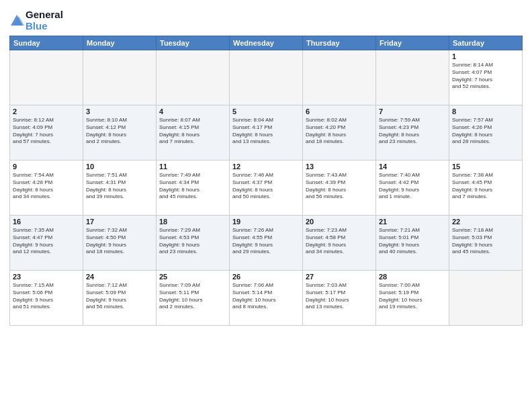 The image size is (532, 411). Describe the element at coordinates (412, 133) in the screenshot. I see `calendar-cell: 7Sunrise: 7:59 AM Sunset: 4:23 PM Daylig…` at that location.